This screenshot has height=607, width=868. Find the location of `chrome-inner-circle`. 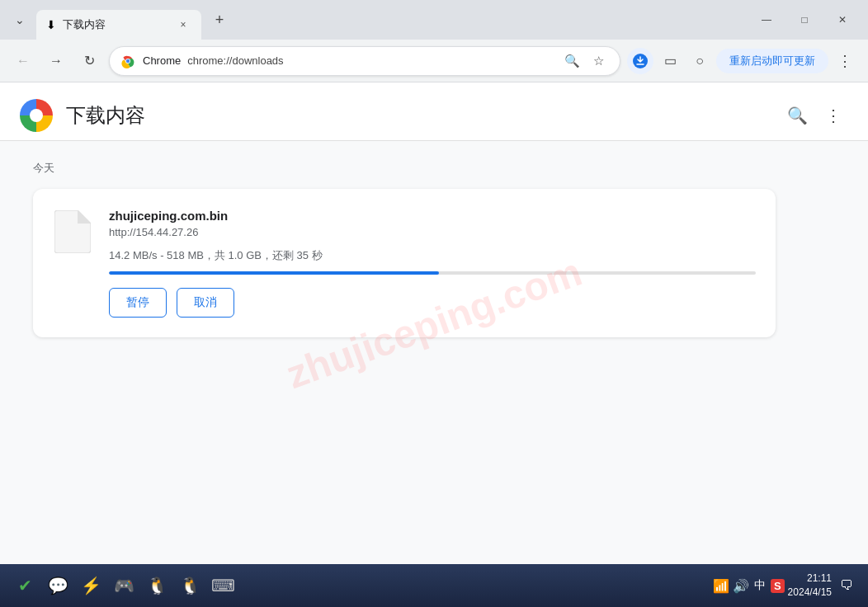

chrome-inner-circle is located at coordinates (36, 115).